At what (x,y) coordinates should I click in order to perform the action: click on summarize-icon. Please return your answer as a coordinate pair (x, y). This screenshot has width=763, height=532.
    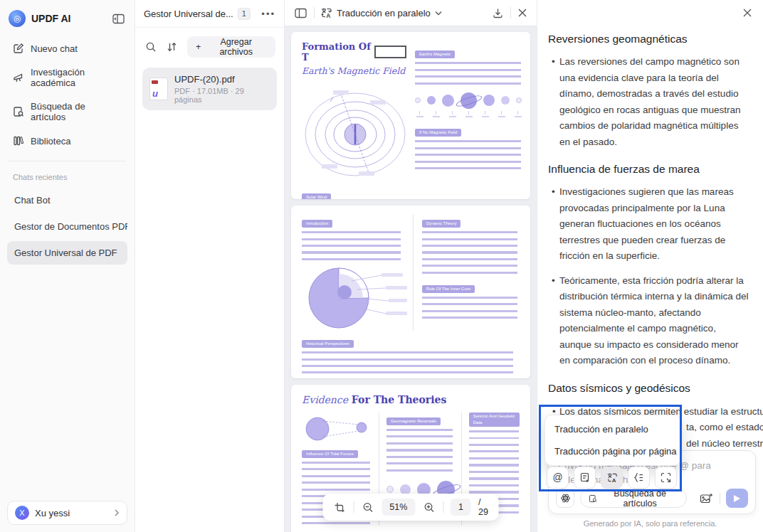
    Looking at the image, I should click on (585, 478).